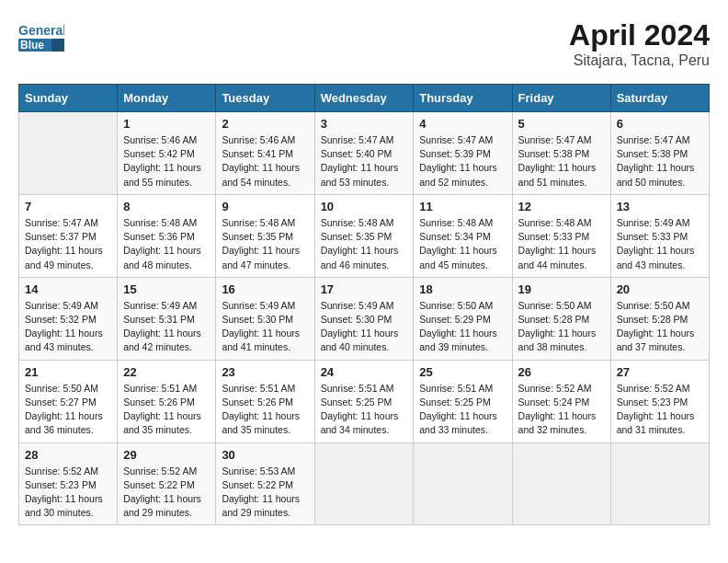 This screenshot has width=728, height=563. What do you see at coordinates (463, 236) in the screenshot?
I see `calendar-cell: 11Sunrise: 5:48 AM Sunset: 5:34 PM Dayli…` at bounding box center [463, 236].